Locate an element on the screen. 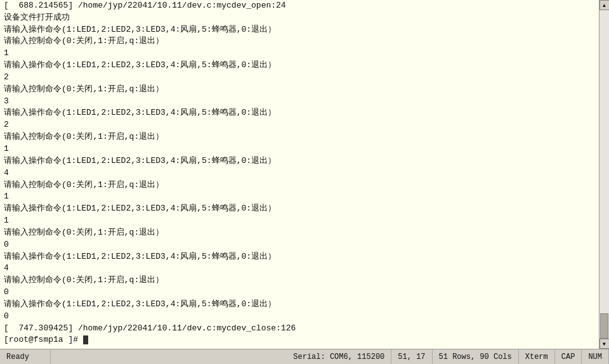 The width and height of the screenshot is (609, 364). serial-label: Serial: COM6, 115200 is located at coordinates (339, 357).